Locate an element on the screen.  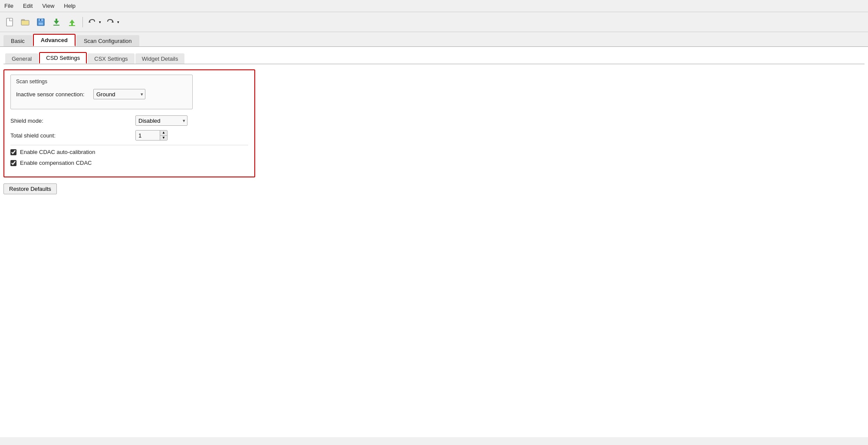
shield-mode-select: Disabled Active Passive is located at coordinates (161, 121).